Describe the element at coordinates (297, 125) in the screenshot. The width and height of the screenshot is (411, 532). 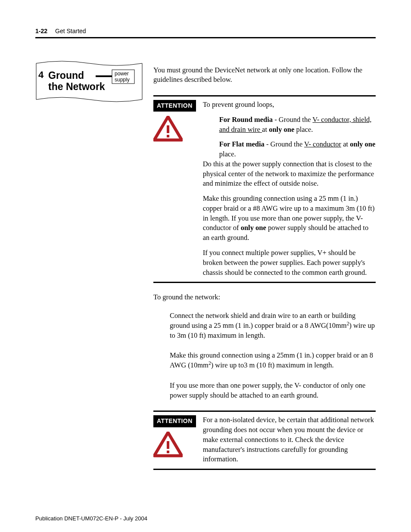
I see `attention1-round-media: For Round media - Ground the V- conducto…` at that location.